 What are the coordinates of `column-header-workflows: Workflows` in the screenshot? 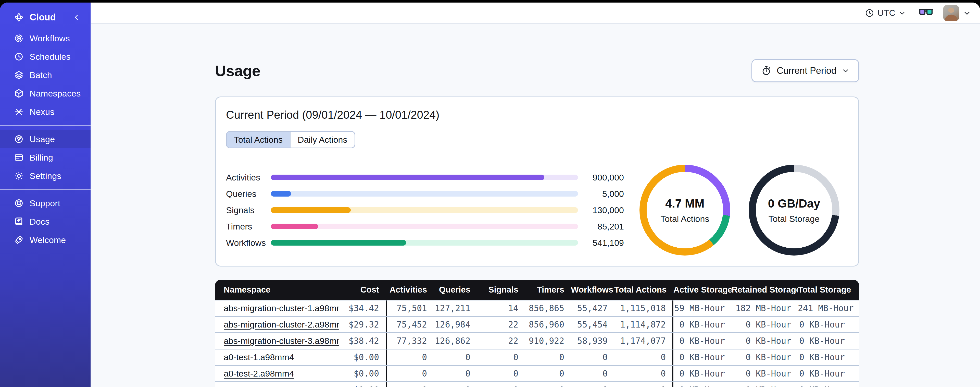 It's located at (593, 289).